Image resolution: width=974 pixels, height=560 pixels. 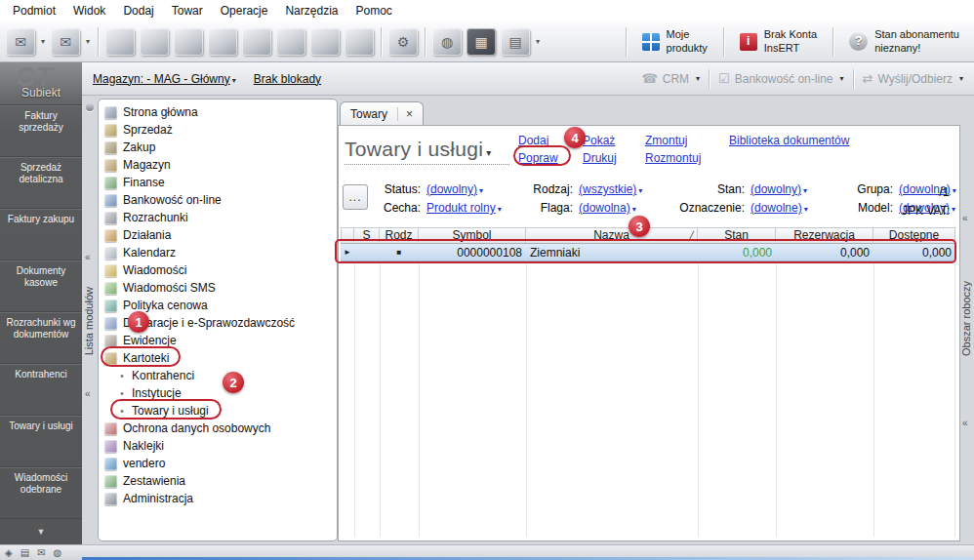 I want to click on tree-item-towary-i-uslugi: •Towary i usługi, so click(x=221, y=411).